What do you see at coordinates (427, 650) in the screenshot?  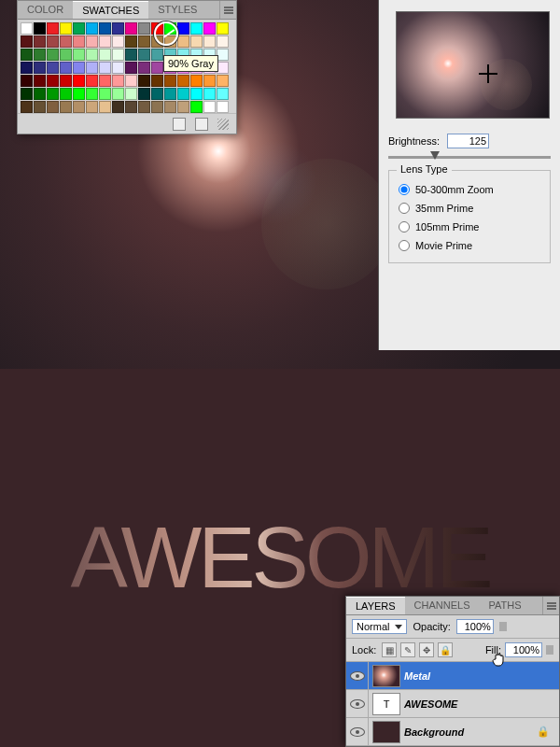 I see `lock-position-icon: ✥` at bounding box center [427, 650].